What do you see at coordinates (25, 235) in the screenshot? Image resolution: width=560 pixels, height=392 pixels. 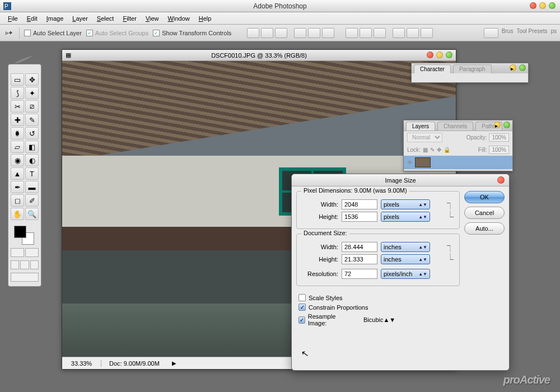 I see `color-swatches` at bounding box center [25, 235].